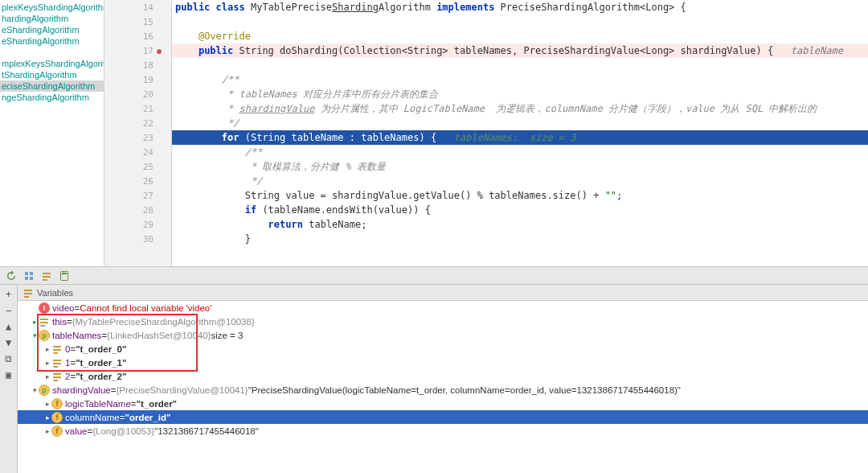 Image resolution: width=868 pixels, height=473 pixels. What do you see at coordinates (138, 210) in the screenshot?
I see `gutter-line: 28` at bounding box center [138, 210].